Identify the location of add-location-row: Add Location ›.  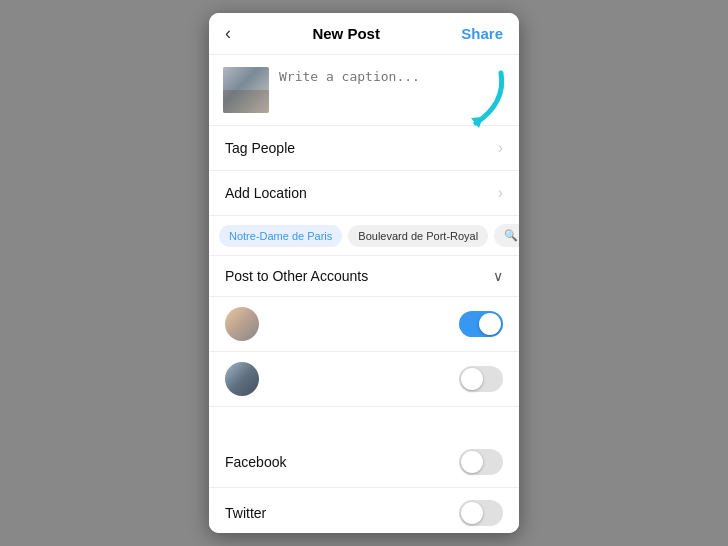
(364, 194).